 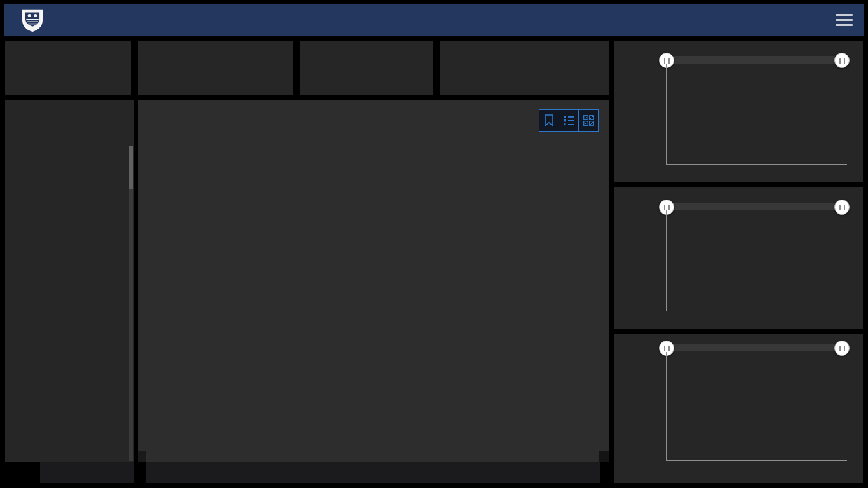 I want to click on last-updated-panel, so click(x=68, y=68).